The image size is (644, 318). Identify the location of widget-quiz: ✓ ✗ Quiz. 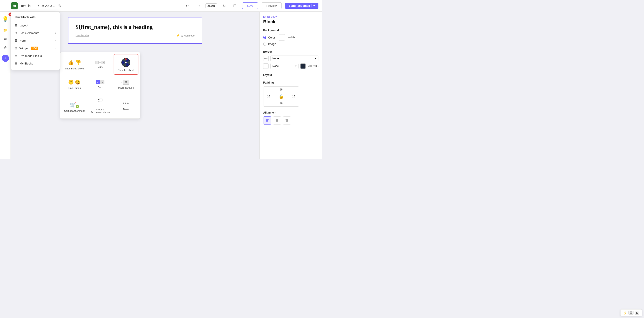
(100, 84).